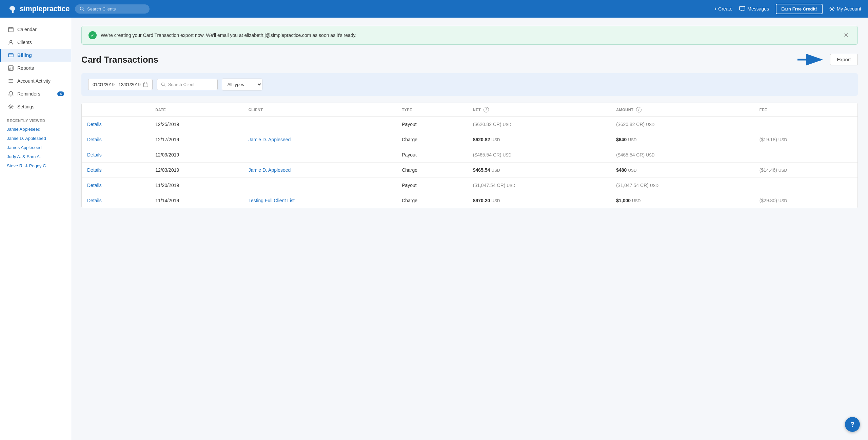 Image resolution: width=868 pixels, height=440 pixels. I want to click on cell-net: ($620.82 CR)USD, so click(539, 125).